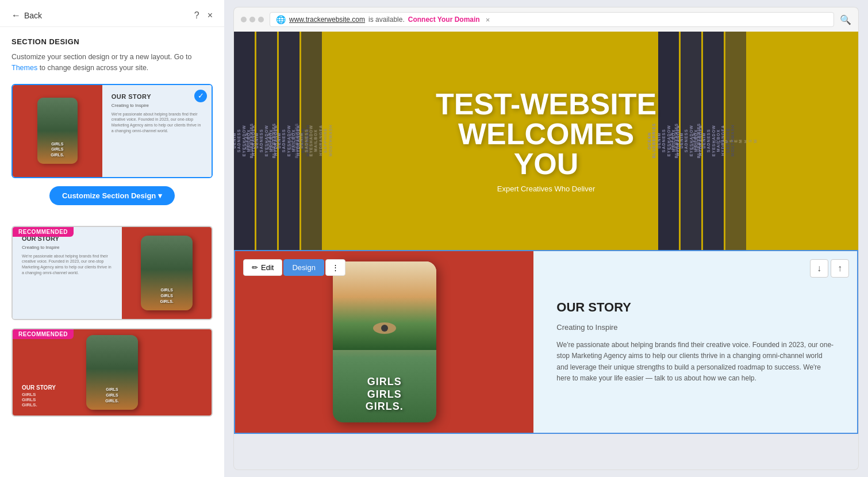 Image resolution: width=868 pixels, height=477 pixels. Describe the element at coordinates (255, 268) in the screenshot. I see `pencil-icon: ✏` at that location.